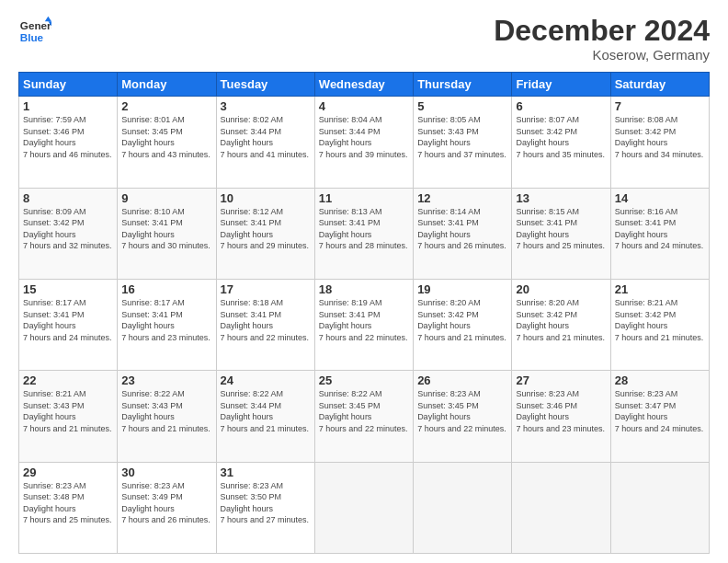 This screenshot has width=728, height=563. What do you see at coordinates (68, 508) in the screenshot?
I see `calendar-cell: 29 Sunrise: 8:23 AM Sunset: 3:48 PM Dayl…` at bounding box center [68, 508].